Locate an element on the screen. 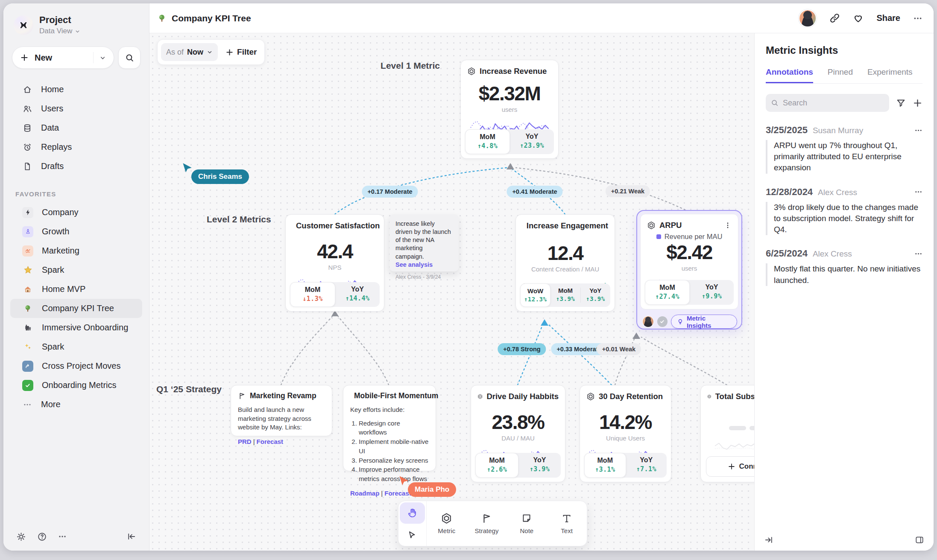  help-icon is located at coordinates (42, 537).